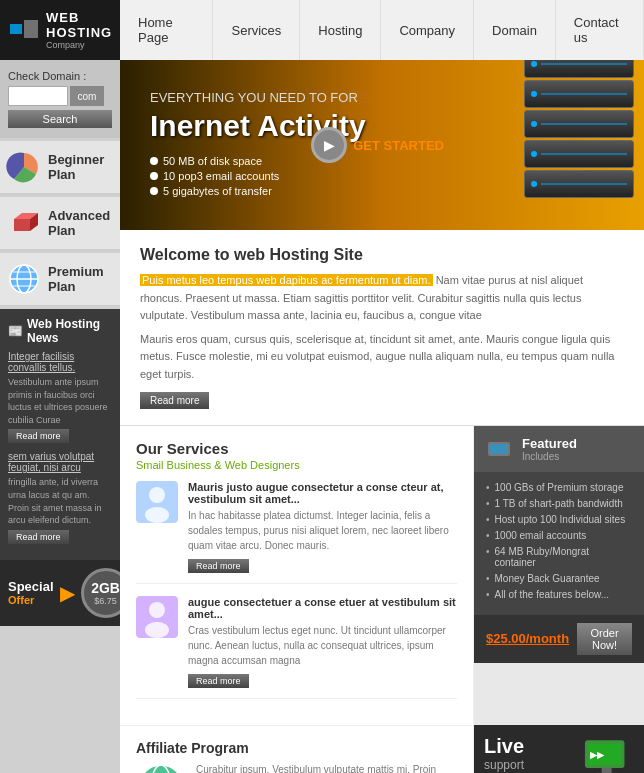 The height and width of the screenshot is (773, 644). I want to click on news-title: 📰 Web Hosting News, so click(60, 331).